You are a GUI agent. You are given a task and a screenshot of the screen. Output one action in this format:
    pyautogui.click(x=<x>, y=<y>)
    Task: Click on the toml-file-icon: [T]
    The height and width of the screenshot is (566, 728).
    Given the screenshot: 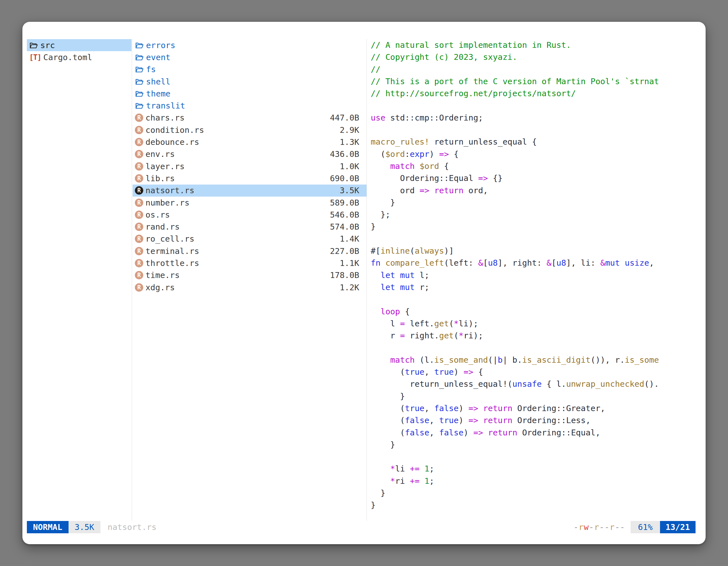 What is the action you would take?
    pyautogui.click(x=35, y=57)
    